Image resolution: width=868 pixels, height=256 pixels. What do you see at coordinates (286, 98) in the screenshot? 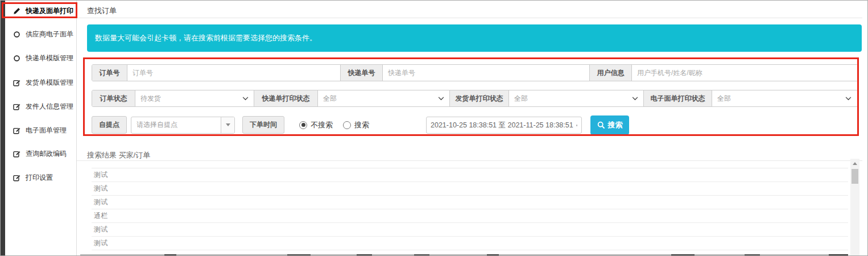
I see `express-print-status-label: 快递单打印状态` at bounding box center [286, 98].